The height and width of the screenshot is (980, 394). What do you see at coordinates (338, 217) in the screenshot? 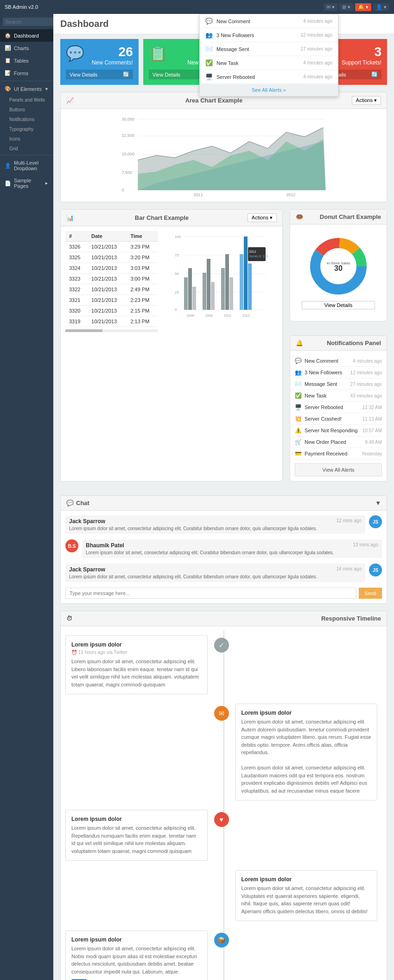
I see `donut-chart-heading: 🍩 Donut Chart Example` at bounding box center [338, 217].